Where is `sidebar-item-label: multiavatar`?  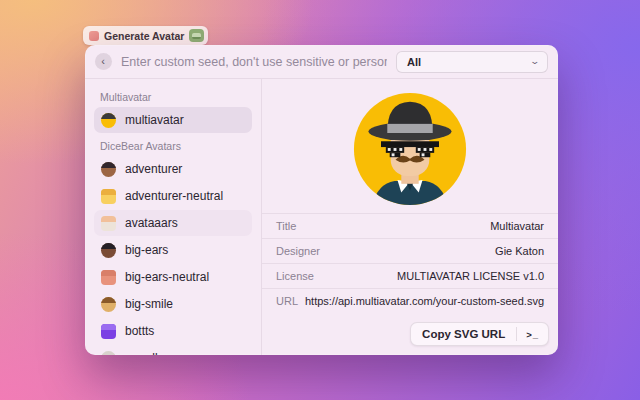 sidebar-item-label: multiavatar is located at coordinates (154, 120).